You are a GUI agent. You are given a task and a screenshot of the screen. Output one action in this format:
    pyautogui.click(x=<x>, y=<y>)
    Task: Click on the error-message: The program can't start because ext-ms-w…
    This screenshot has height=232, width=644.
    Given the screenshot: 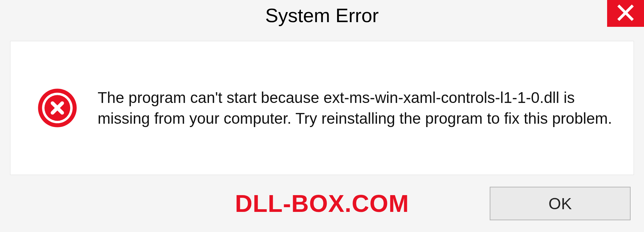 What is the action you would take?
    pyautogui.click(x=356, y=108)
    